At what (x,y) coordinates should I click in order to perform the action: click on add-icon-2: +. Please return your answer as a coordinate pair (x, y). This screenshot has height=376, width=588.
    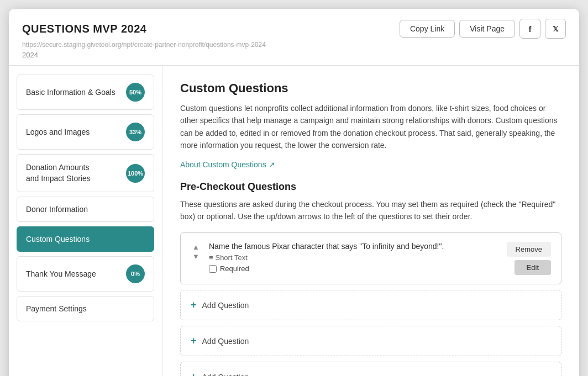
    Looking at the image, I should click on (193, 341).